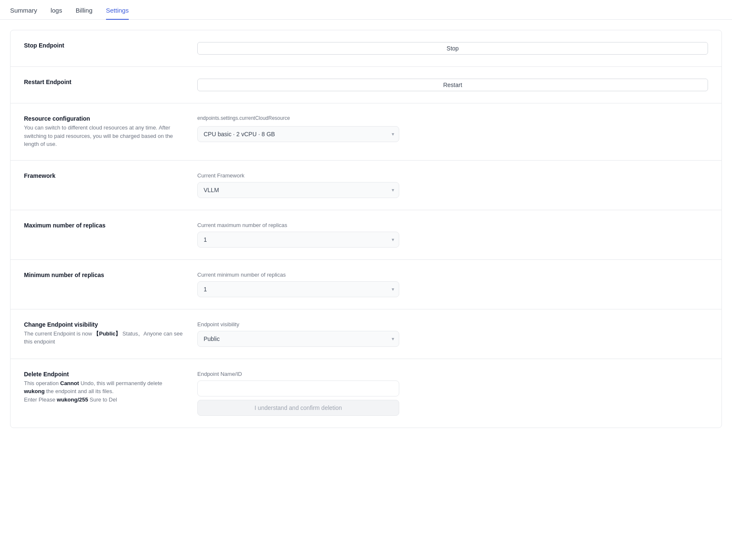 This screenshot has height=560, width=732. I want to click on visibility-label-col: Change Endpoint visibility The current E…, so click(104, 334).